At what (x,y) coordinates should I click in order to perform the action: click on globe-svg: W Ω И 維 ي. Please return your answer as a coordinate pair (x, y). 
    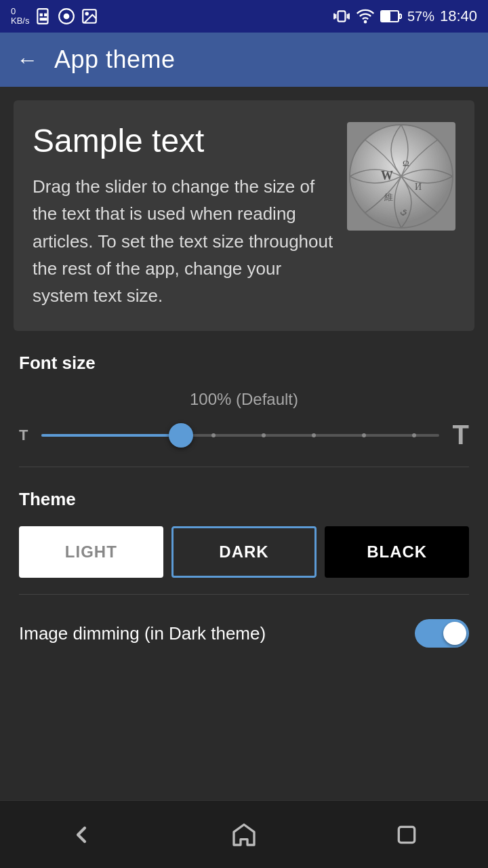
    Looking at the image, I should click on (401, 176).